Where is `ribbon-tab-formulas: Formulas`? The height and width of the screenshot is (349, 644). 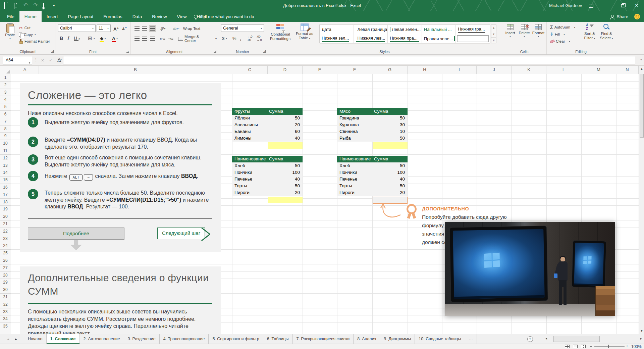
ribbon-tab-formulas: Formulas is located at coordinates (113, 17).